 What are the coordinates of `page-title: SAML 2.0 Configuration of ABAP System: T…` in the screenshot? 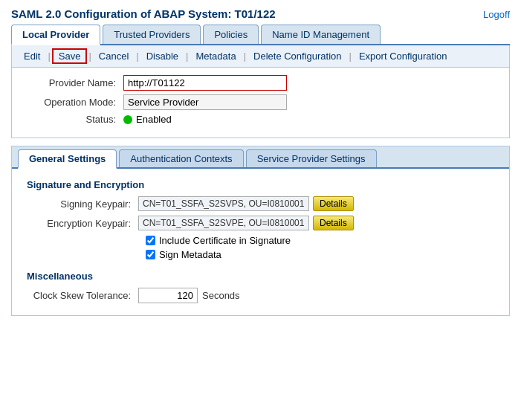 It's located at (260, 13).